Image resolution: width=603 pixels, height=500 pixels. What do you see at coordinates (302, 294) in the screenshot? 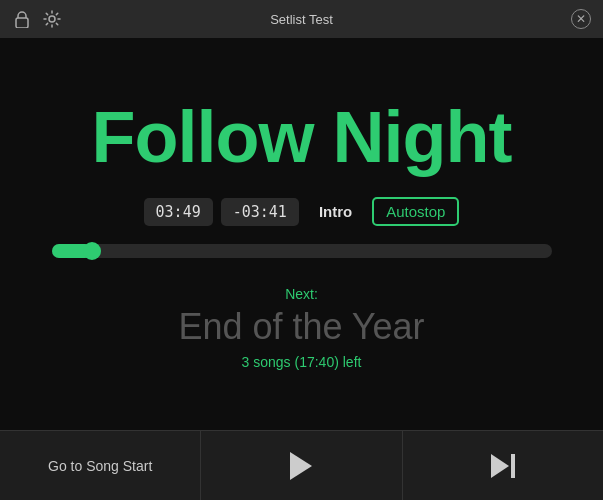
I see `next-label: Next:` at bounding box center [302, 294].